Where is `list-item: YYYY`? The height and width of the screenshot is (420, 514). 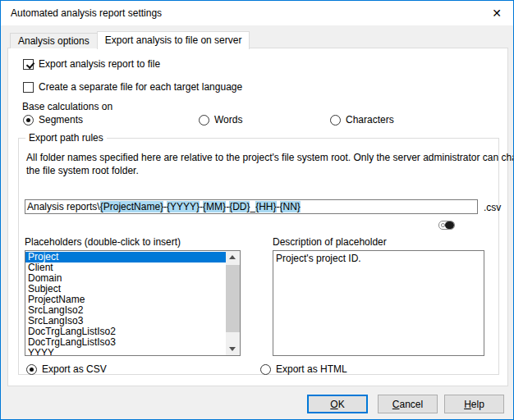 list-item: YYYY is located at coordinates (126, 351).